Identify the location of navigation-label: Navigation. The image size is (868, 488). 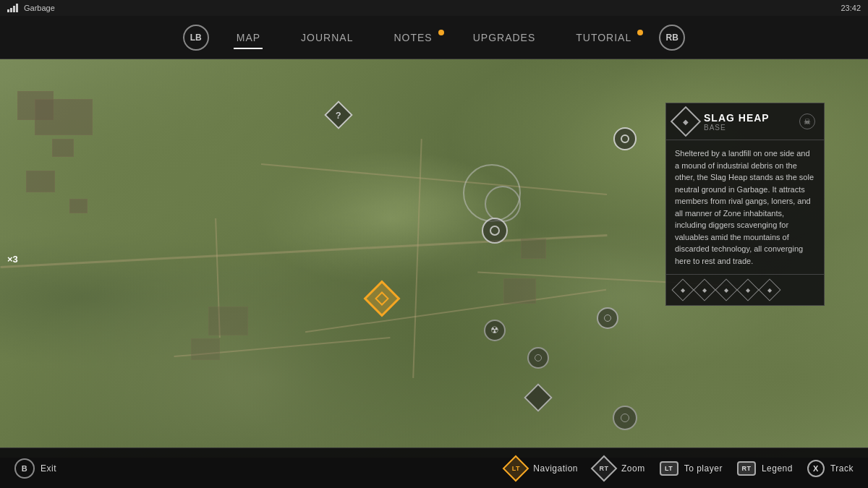
(556, 468).